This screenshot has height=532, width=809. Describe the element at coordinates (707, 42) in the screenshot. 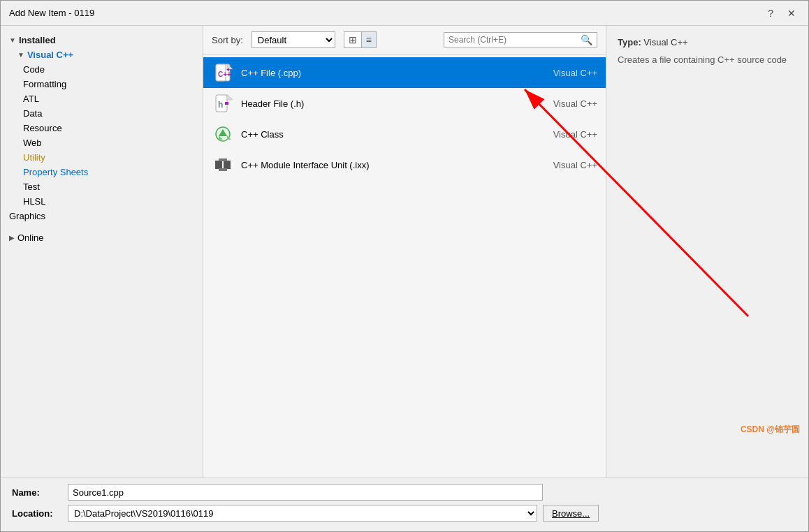

I see `info-type: Type: Visual C++` at that location.